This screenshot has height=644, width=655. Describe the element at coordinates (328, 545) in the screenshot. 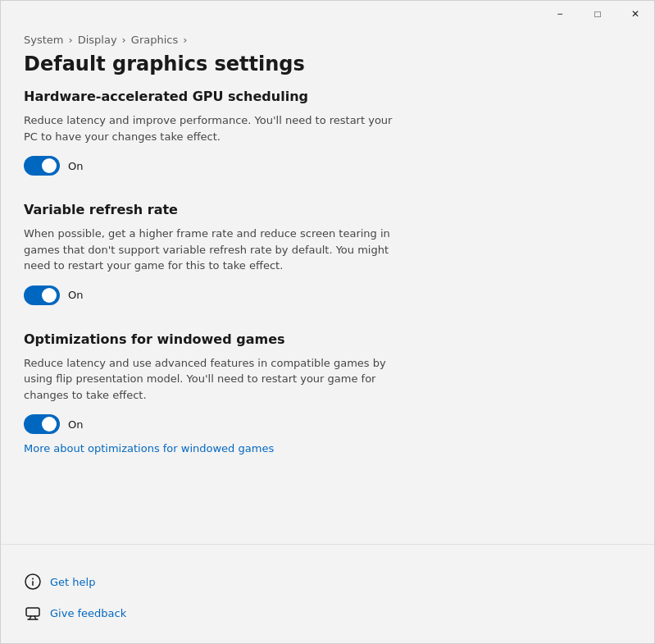

I see `footer-divider` at that location.